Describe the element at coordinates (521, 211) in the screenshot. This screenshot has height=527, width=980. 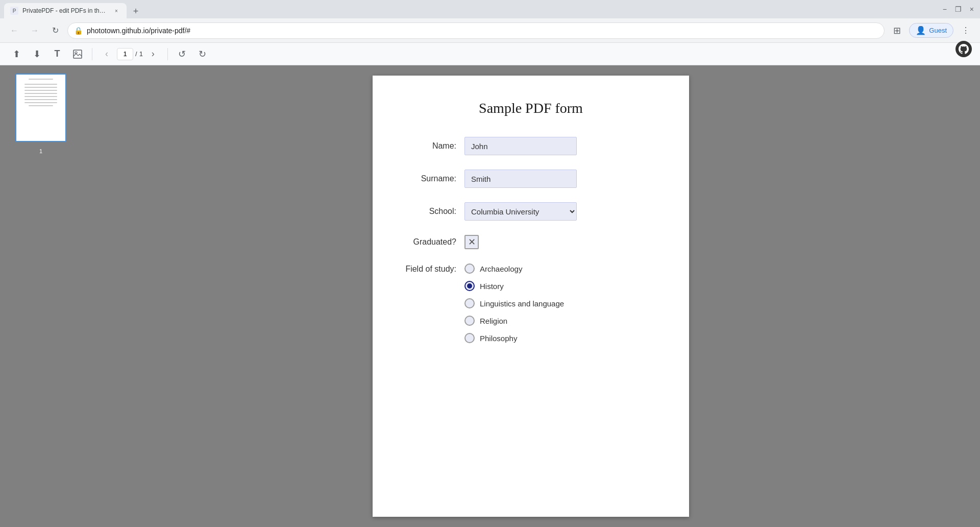
I see `school-select: Columbia University Harvard University M…` at that location.